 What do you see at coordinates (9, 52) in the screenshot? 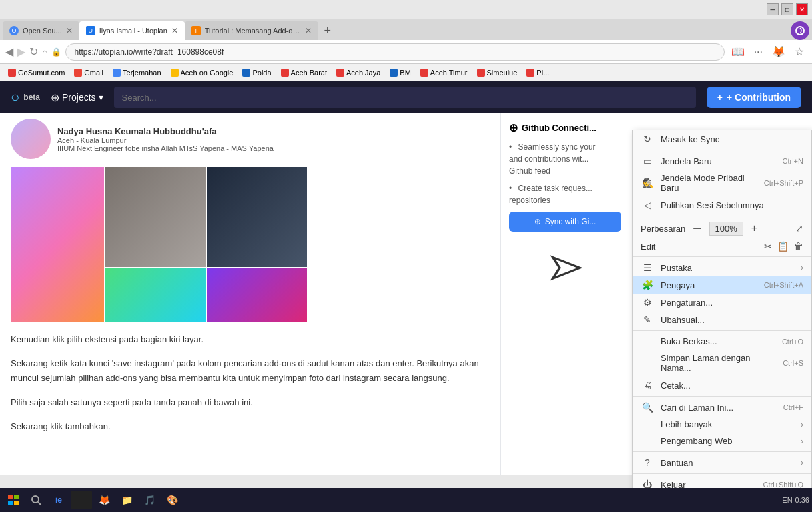
I see `back-button: ◀` at bounding box center [9, 52].